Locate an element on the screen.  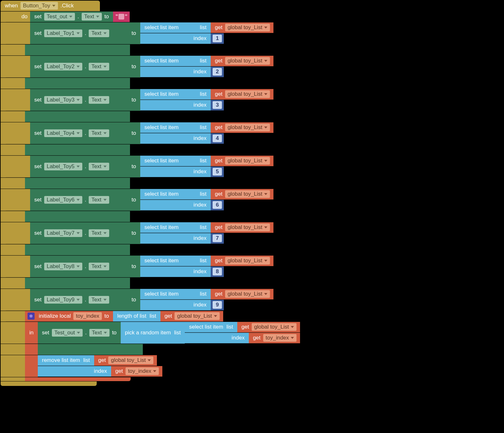
component-dropdown: Label_Toy9 is located at coordinates (63, 300).